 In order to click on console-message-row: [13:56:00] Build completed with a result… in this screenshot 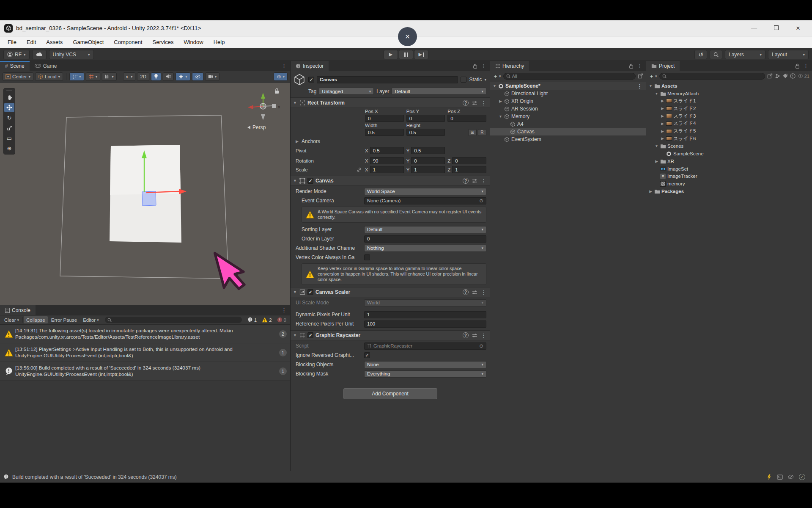, I will do `click(145, 371)`.